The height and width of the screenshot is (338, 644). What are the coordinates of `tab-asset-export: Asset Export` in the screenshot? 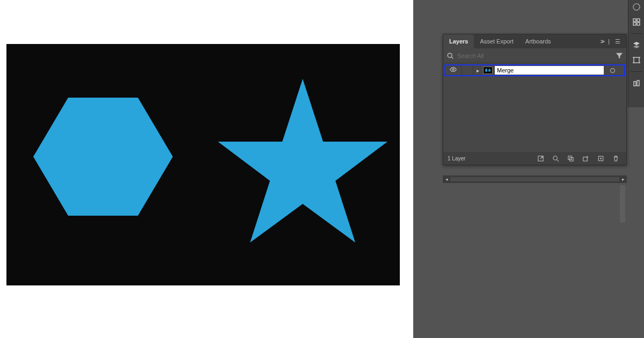 It's located at (496, 41).